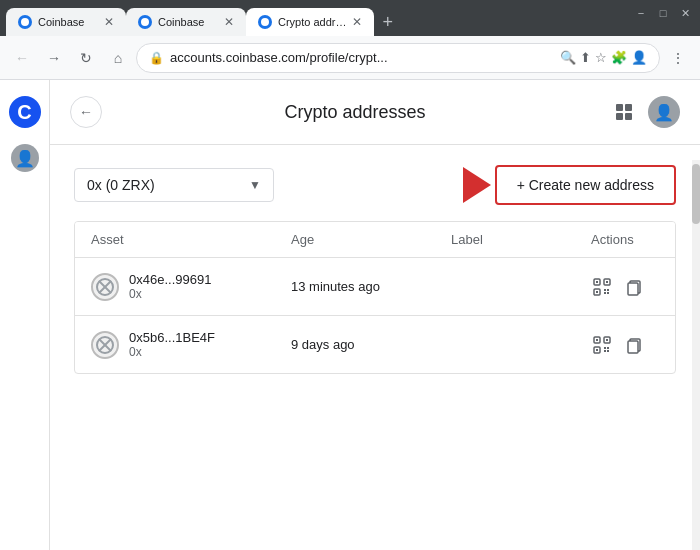 Image resolution: width=700 pixels, height=550 pixels. What do you see at coordinates (310, 22) in the screenshot?
I see `browser-tab-3: Crypto addr… ✕` at bounding box center [310, 22].